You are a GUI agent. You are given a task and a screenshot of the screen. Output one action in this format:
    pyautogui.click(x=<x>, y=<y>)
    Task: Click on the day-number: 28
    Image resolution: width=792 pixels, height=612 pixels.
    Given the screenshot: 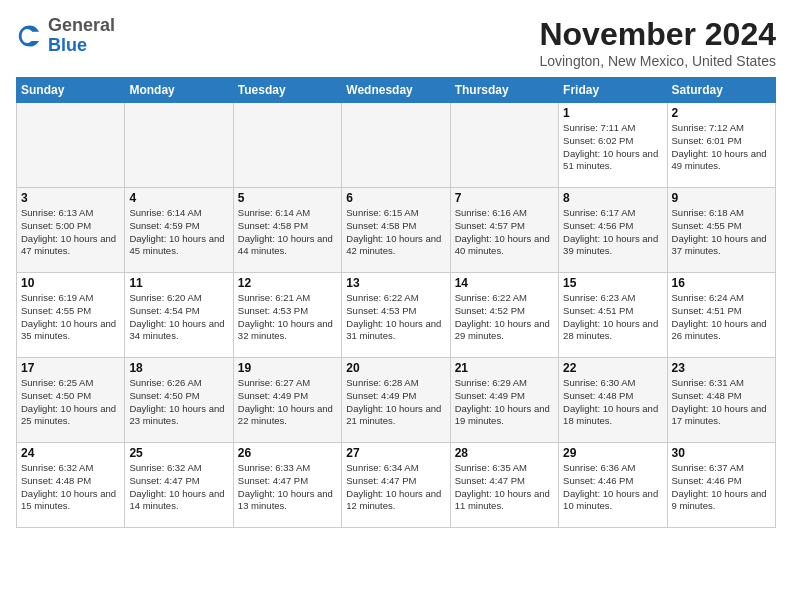 What is the action you would take?
    pyautogui.click(x=504, y=453)
    